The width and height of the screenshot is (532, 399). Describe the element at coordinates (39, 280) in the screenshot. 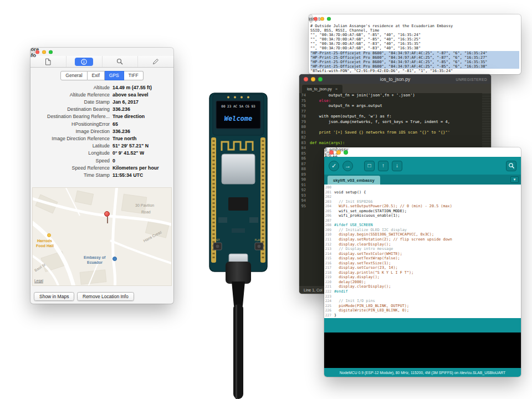

I see `legal-link: Legal` at that location.